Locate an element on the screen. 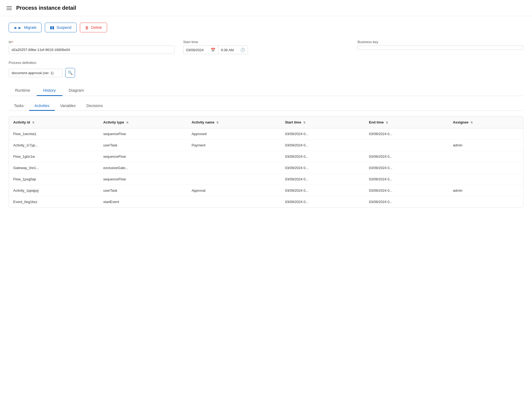  cell-activity_type-4: sequenceFlow is located at coordinates (143, 179).